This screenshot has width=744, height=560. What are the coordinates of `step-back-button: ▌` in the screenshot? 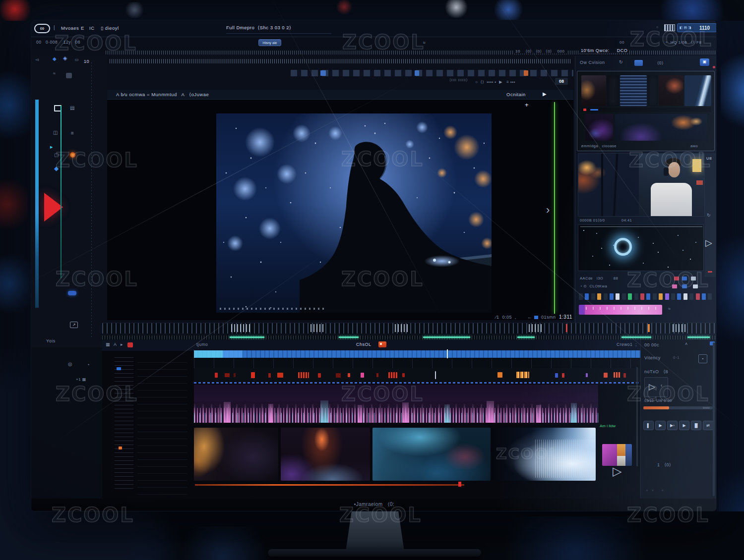 It's located at (649, 425).